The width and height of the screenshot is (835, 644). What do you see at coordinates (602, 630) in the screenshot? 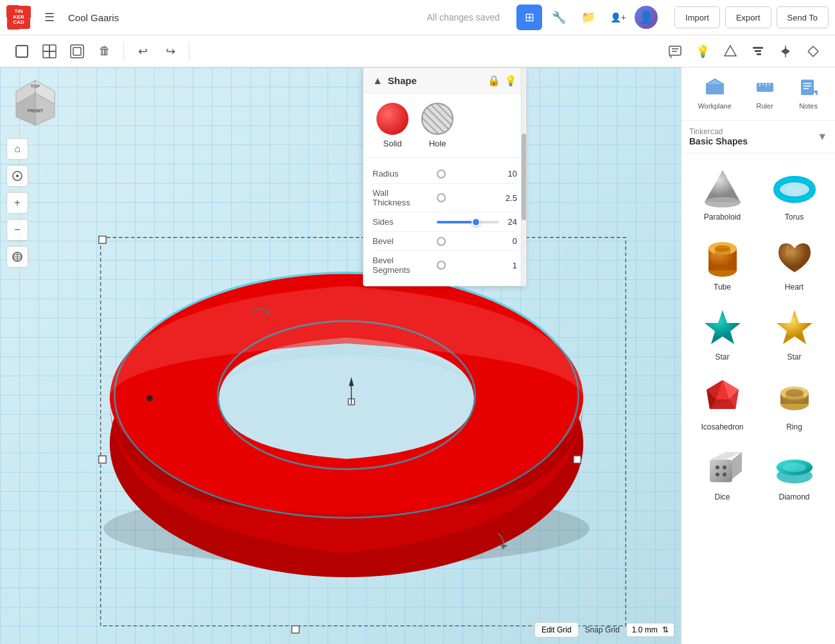
I see `snap-grid-label: Snap Grid` at bounding box center [602, 630].